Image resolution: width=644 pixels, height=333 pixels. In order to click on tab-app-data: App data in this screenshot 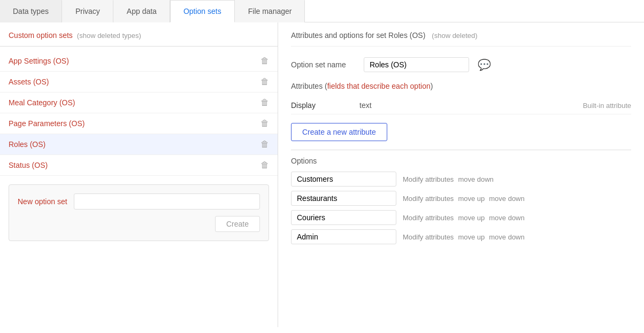, I will do `click(142, 11)`.